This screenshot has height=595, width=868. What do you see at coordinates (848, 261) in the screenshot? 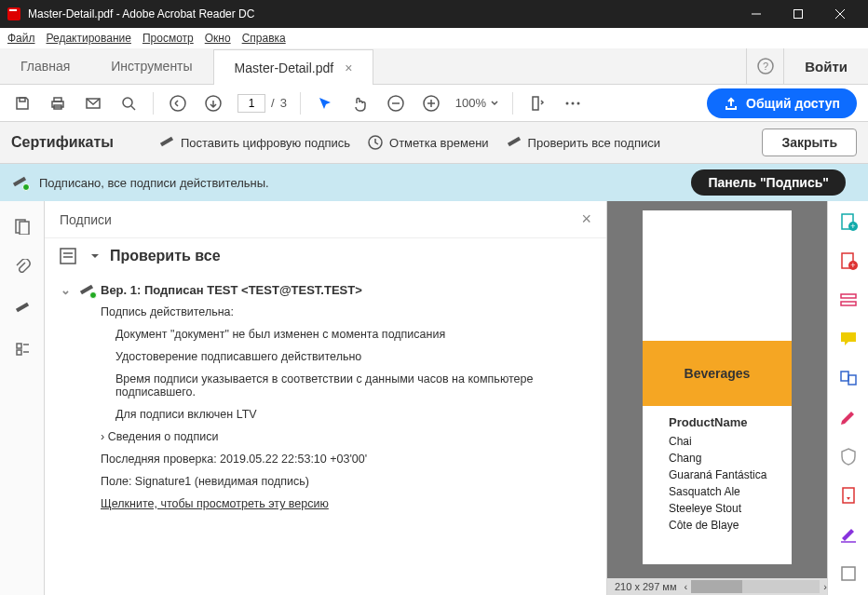
I see `combine-pdf-icon: +` at bounding box center [848, 261].